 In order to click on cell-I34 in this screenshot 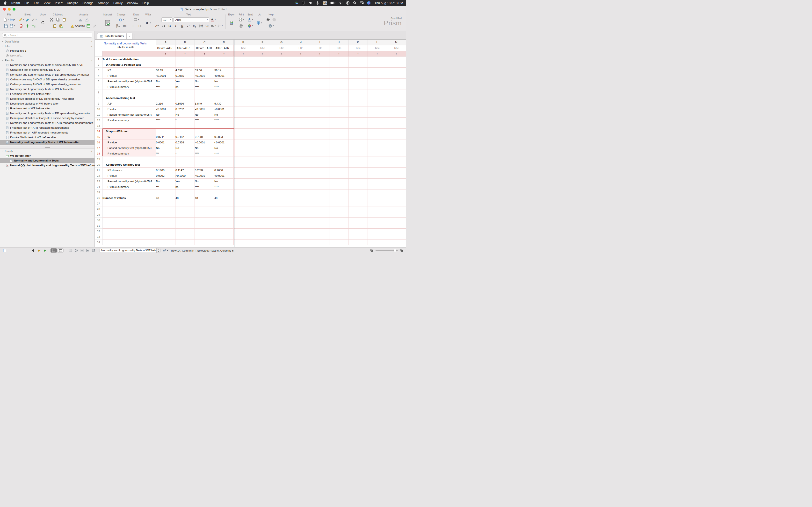, I will do `click(320, 242)`.